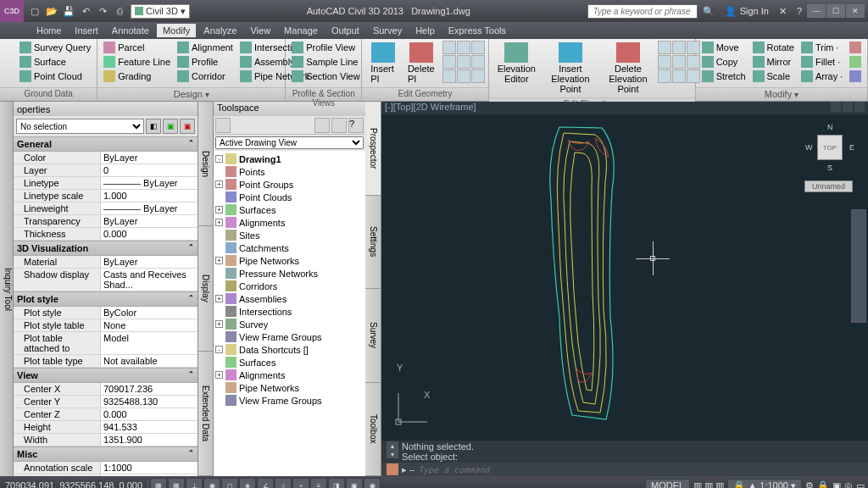 Image resolution: width=868 pixels, height=488 pixels. I want to click on hw-accel-icon: ▣, so click(837, 485).